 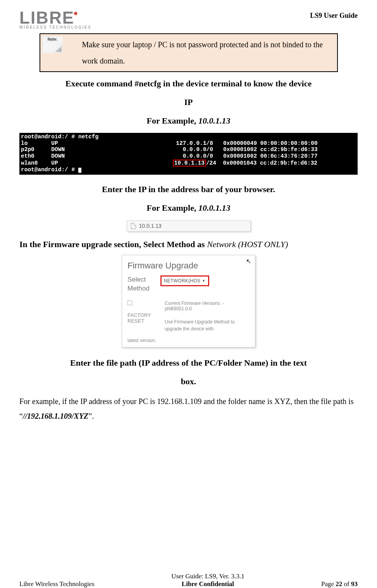 What do you see at coordinates (207, 325) in the screenshot?
I see `upgrade-msg: Use Firmware Upgrade Method to upgrade t…` at bounding box center [207, 325].